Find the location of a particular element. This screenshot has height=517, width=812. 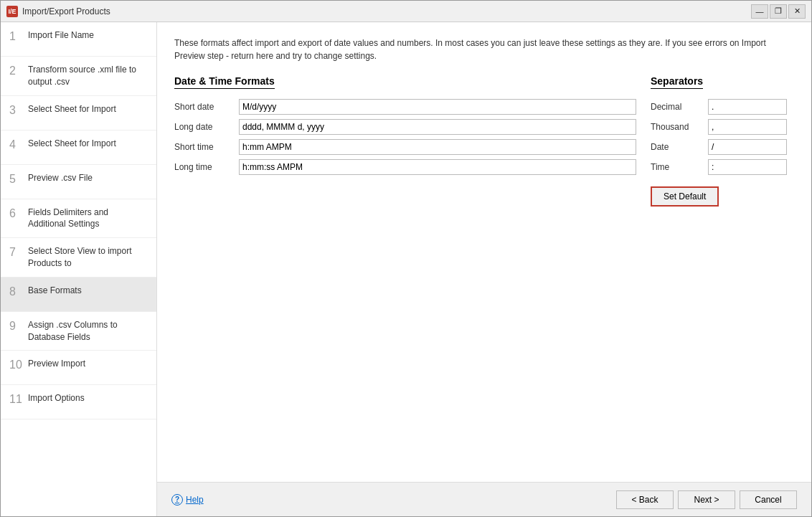

long-date-label: Long date is located at coordinates (207, 127).